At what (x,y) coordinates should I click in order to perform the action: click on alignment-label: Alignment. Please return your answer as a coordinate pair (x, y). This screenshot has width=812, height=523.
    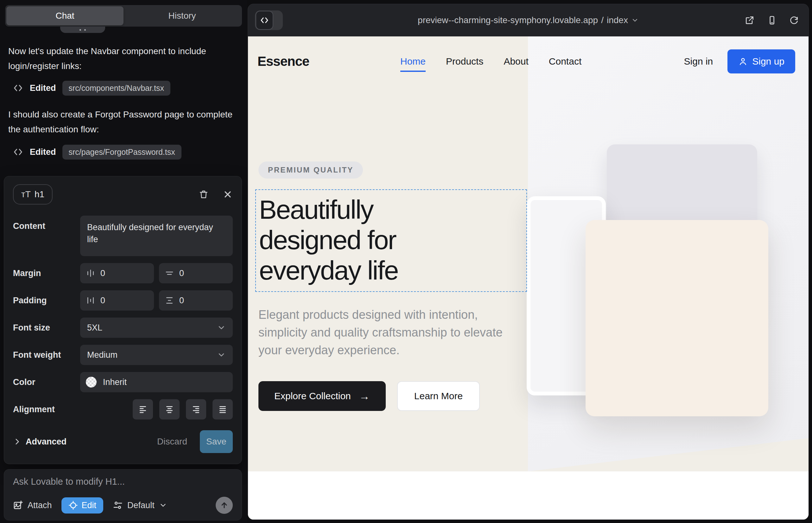
    Looking at the image, I should click on (47, 410).